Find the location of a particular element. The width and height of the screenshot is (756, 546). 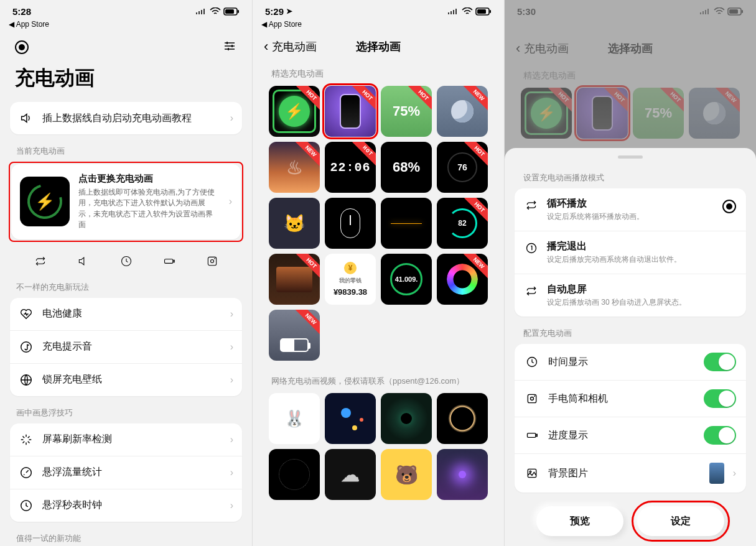

mode-option-1: 播完退出设定后播放完动画系统将自动退出软件。 is located at coordinates (630, 252).